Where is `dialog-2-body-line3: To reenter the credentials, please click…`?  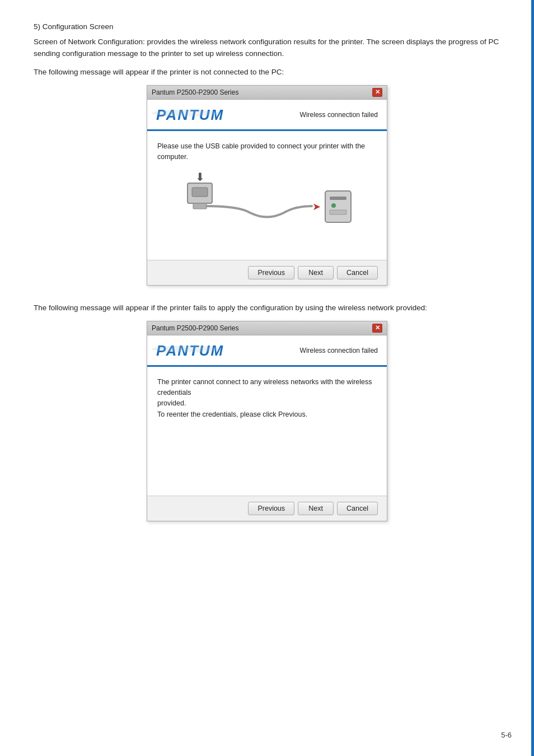
dialog-2-body-line3: To reenter the credentials, please click… is located at coordinates (267, 414).